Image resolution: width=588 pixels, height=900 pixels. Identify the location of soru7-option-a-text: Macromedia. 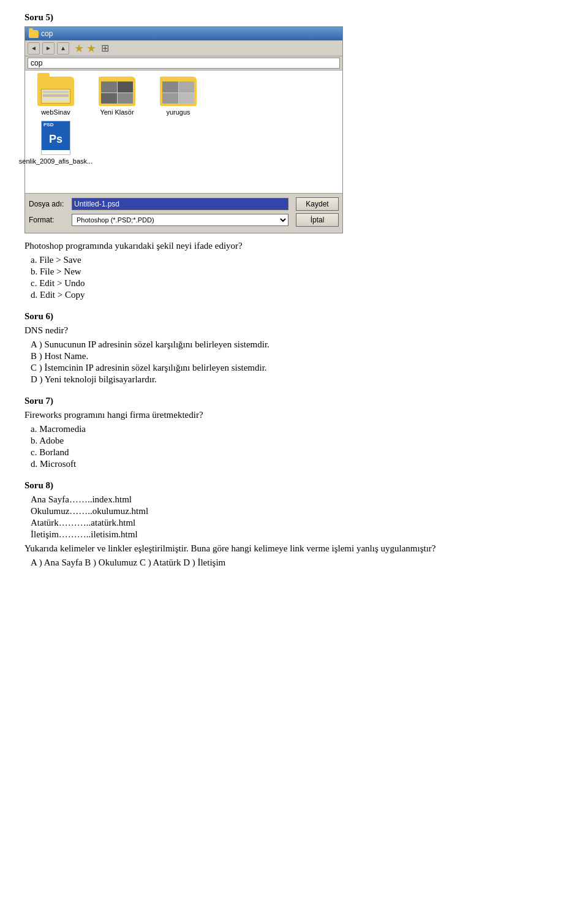
(62, 429).